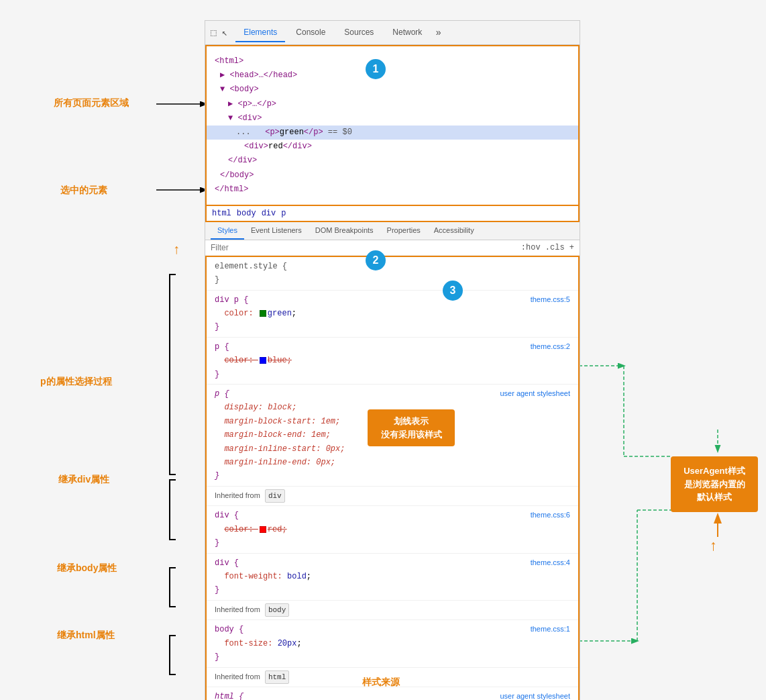  Describe the element at coordinates (392, 214) in the screenshot. I see `breadcrumb-bar: html body div p` at that location.